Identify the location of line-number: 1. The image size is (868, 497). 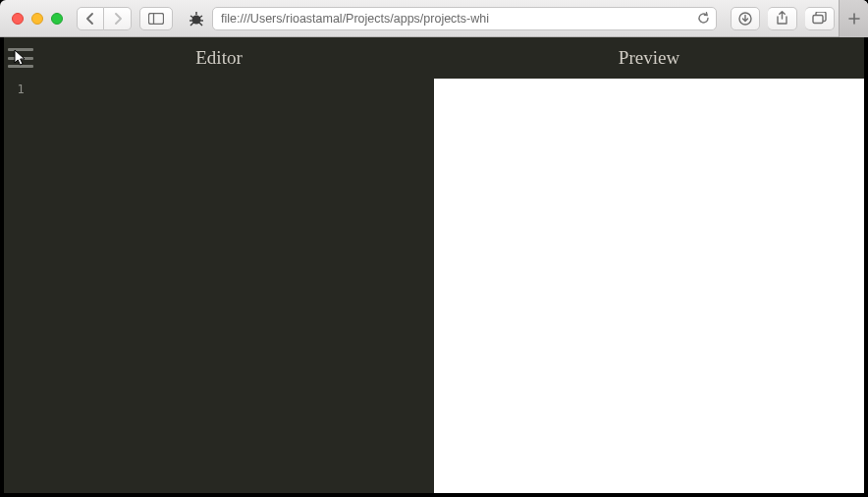
(21, 89).